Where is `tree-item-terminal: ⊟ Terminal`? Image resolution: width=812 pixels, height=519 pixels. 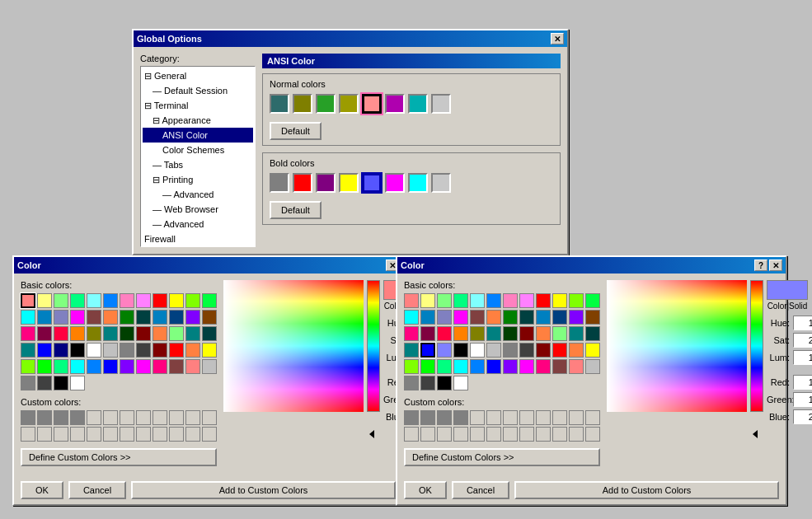
tree-item-terminal: ⊟ Terminal is located at coordinates (198, 105).